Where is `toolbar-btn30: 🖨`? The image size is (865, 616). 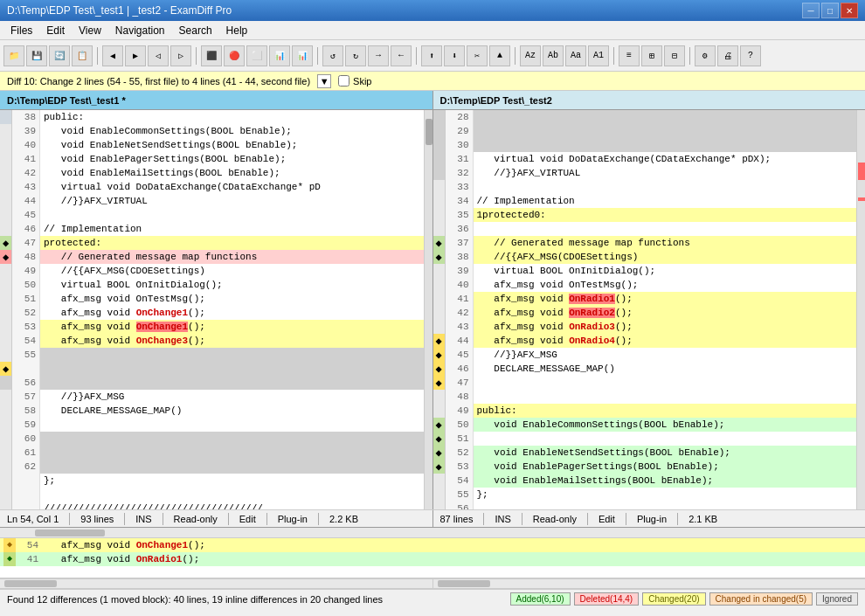 toolbar-btn30: 🖨 is located at coordinates (728, 56).